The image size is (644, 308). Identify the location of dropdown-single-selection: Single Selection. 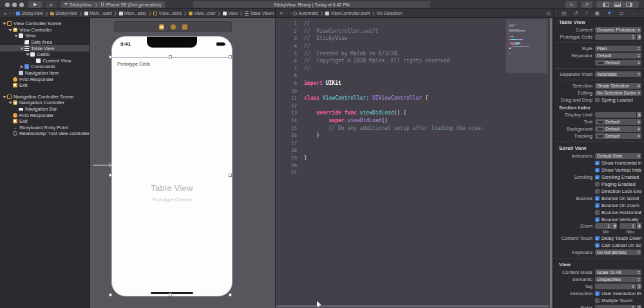
(618, 86).